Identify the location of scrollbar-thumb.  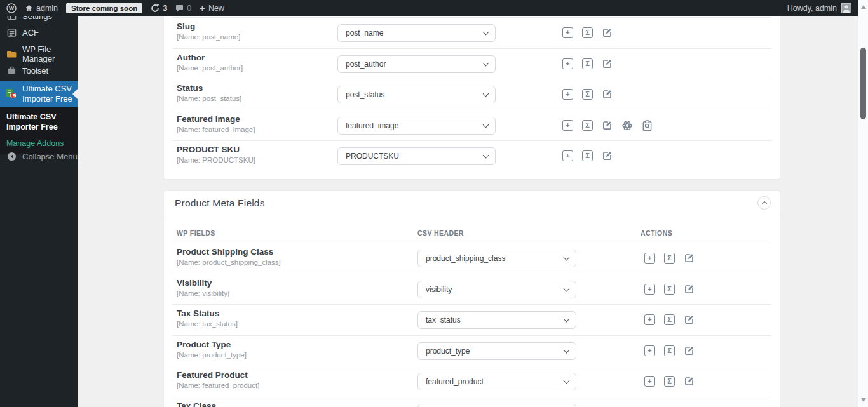
(863, 84).